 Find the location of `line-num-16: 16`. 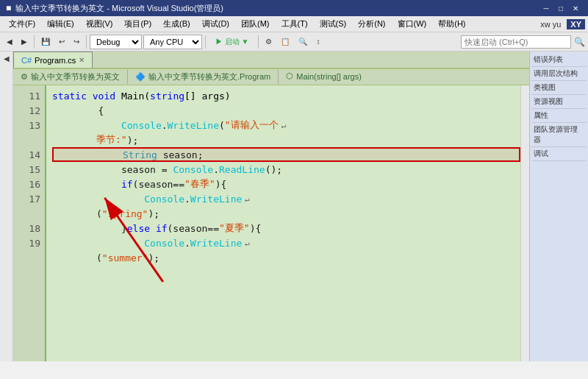

line-num-16: 16 is located at coordinates (29, 184).